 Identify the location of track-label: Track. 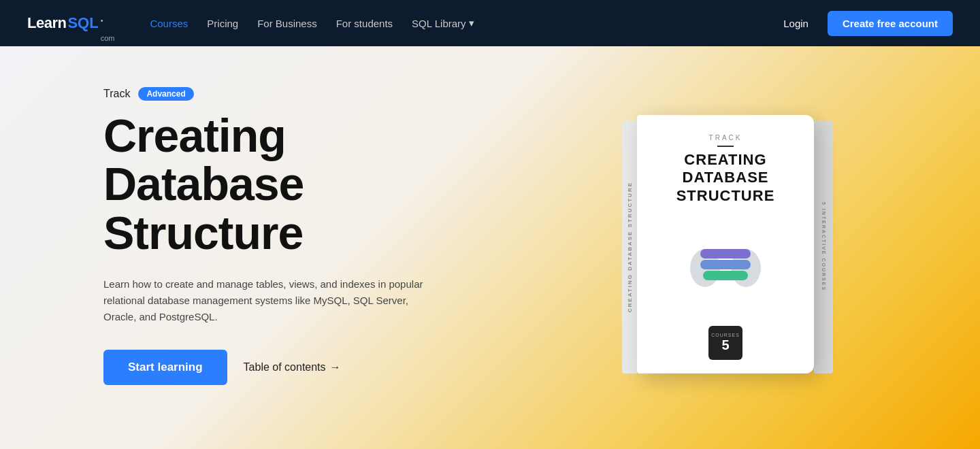
(117, 94).